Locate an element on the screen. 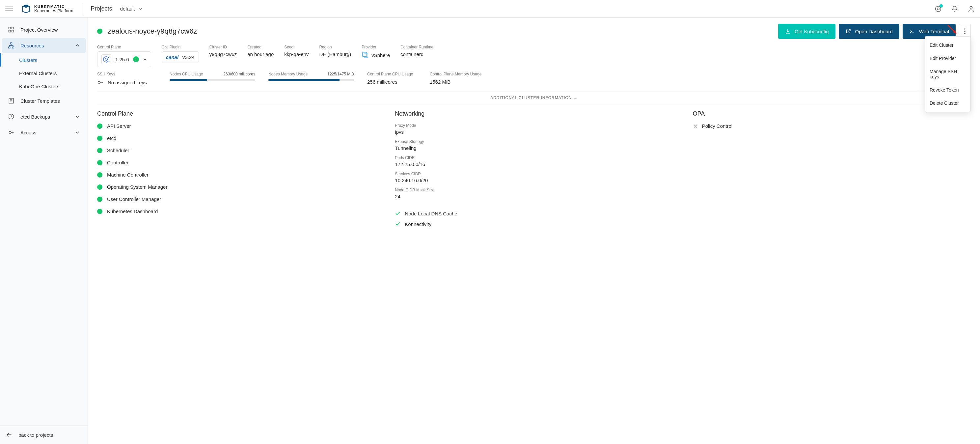  cpu-usage-block: Nodes CPU Usage263/600 millicores is located at coordinates (212, 76).